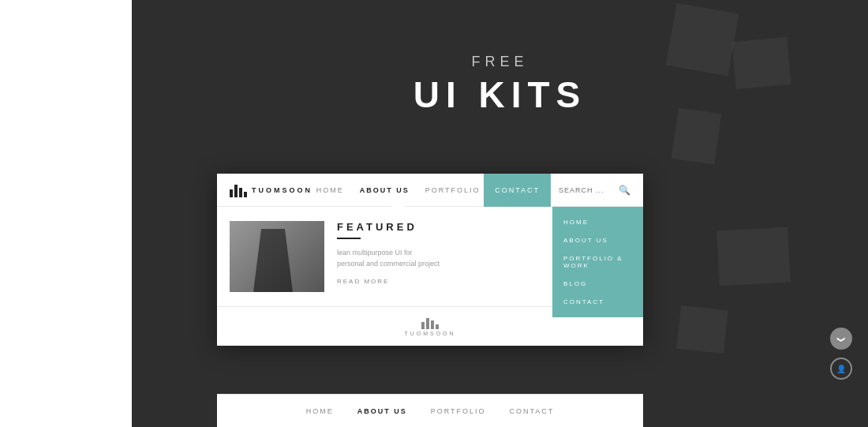 This screenshot has height=427, width=868. I want to click on search-input, so click(586, 190).